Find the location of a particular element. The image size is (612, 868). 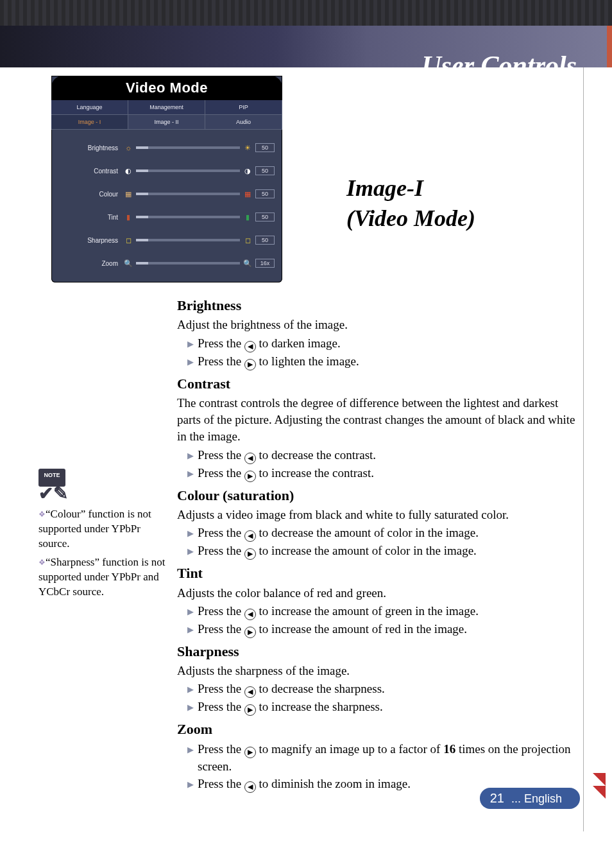

li-bold: 16 is located at coordinates (449, 749).